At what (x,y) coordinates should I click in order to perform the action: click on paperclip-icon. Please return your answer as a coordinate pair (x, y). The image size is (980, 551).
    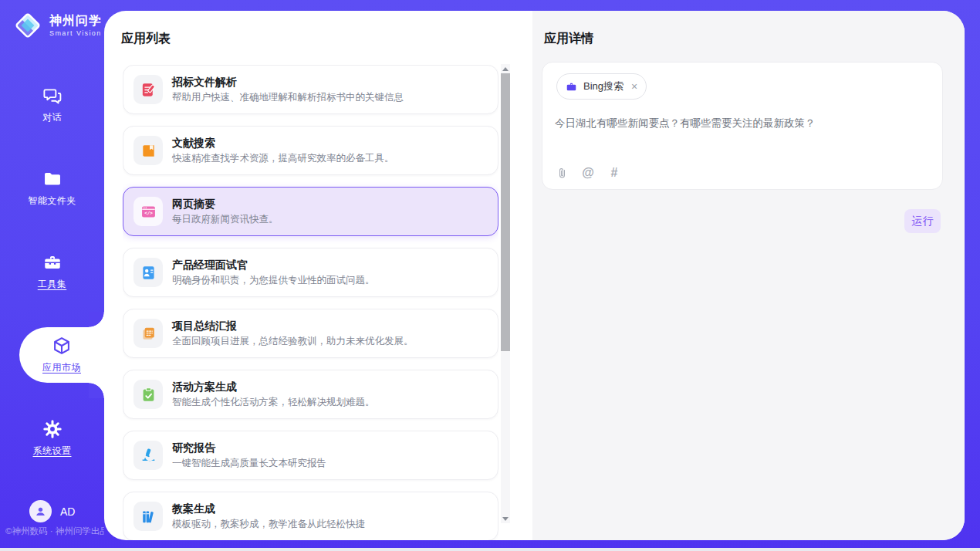
    Looking at the image, I should click on (562, 173).